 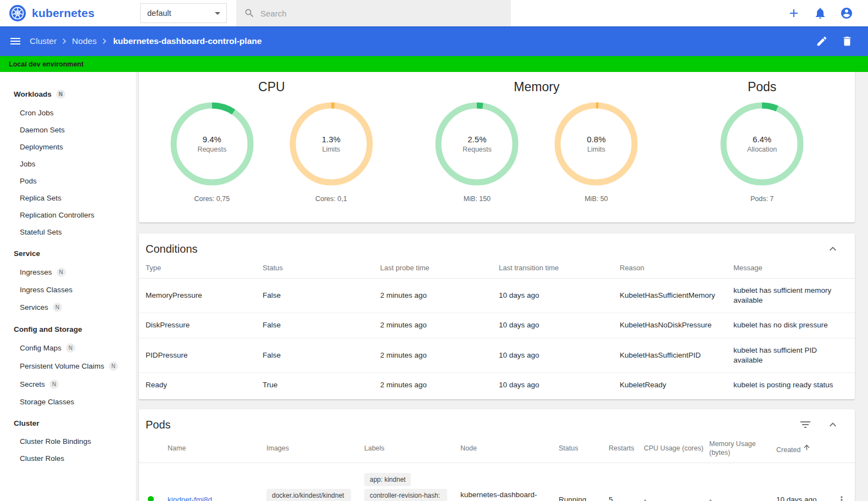 What do you see at coordinates (36, 272) in the screenshot?
I see `sidebar-item-label: Ingresses` at bounding box center [36, 272].